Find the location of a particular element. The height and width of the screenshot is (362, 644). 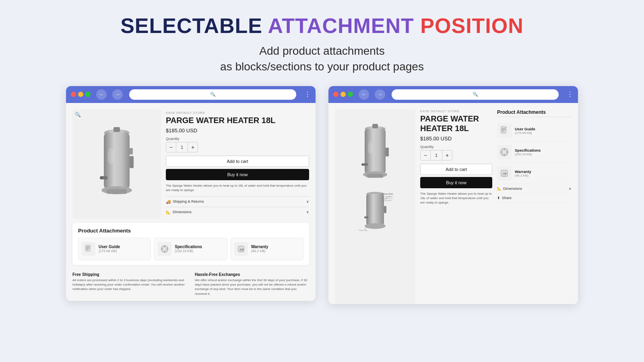

page-title: SELECTABLE ATTACHMENT POSITION is located at coordinates (322, 26).